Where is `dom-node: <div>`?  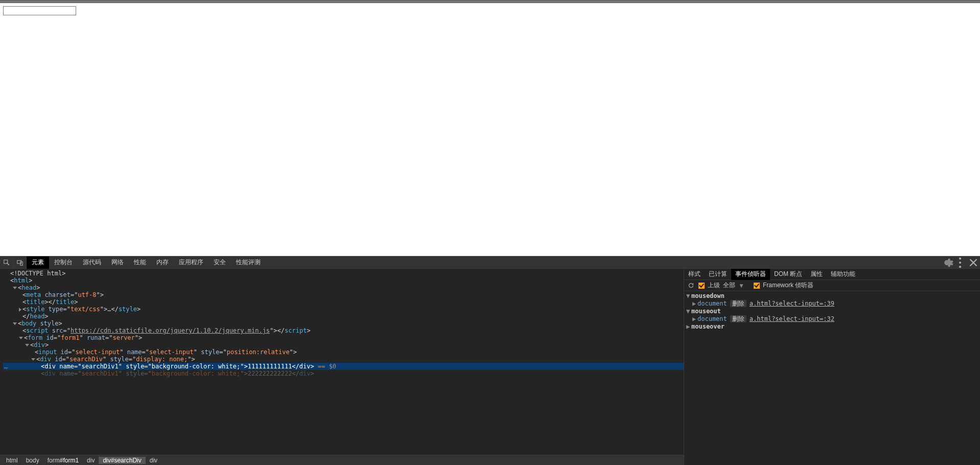 dom-node: <div> is located at coordinates (343, 345).